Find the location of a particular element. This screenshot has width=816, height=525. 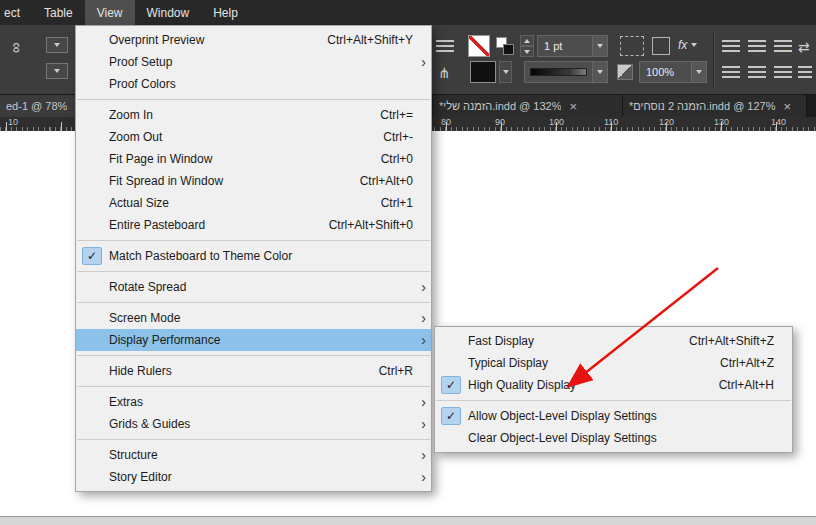

fill-color-dropdown is located at coordinates (506, 72).